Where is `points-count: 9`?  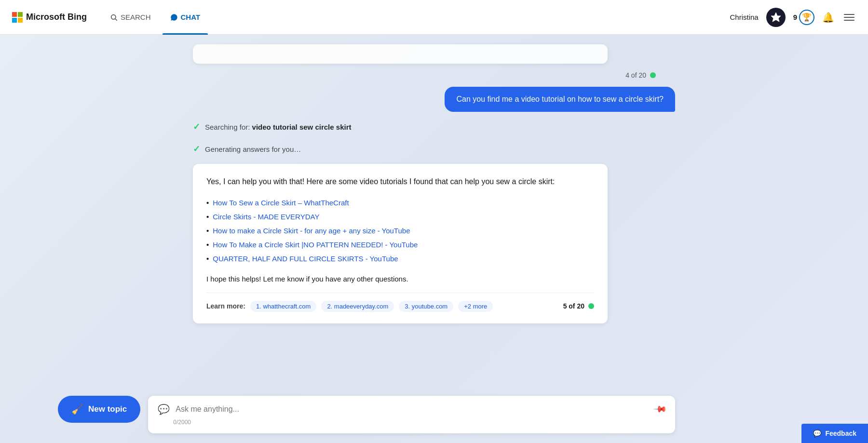 points-count: 9 is located at coordinates (795, 17).